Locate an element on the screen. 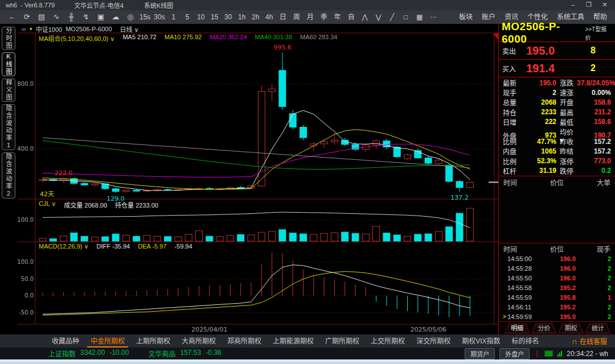 This screenshot has width=615, height=364. sidebar-tab: 释义图 is located at coordinates (9, 90).